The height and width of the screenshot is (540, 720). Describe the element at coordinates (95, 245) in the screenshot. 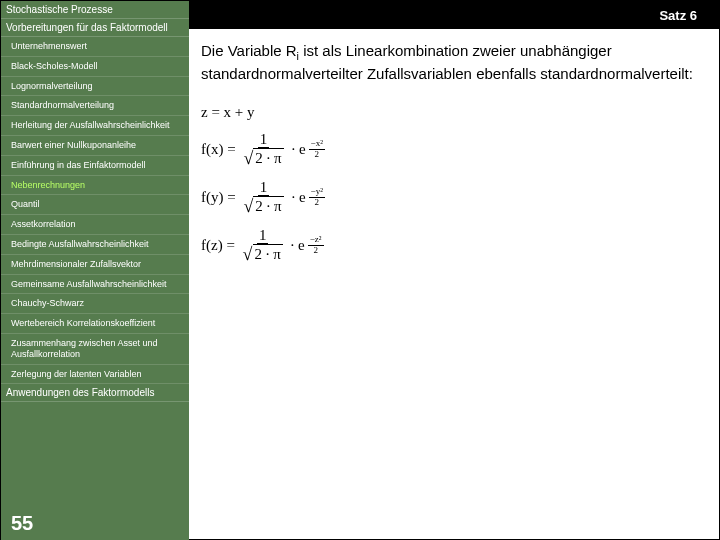

I see `sidebar-item-bedingte: Bedingte Ausfallwahrscheinlichkeit` at that location.